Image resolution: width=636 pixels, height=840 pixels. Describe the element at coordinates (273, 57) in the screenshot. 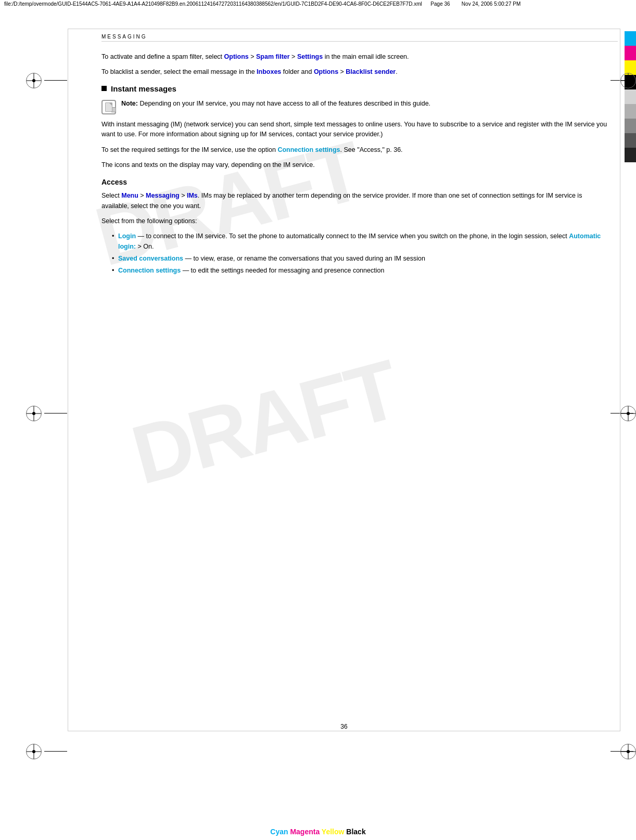

I see `link-spam-filter: Spam filter` at that location.